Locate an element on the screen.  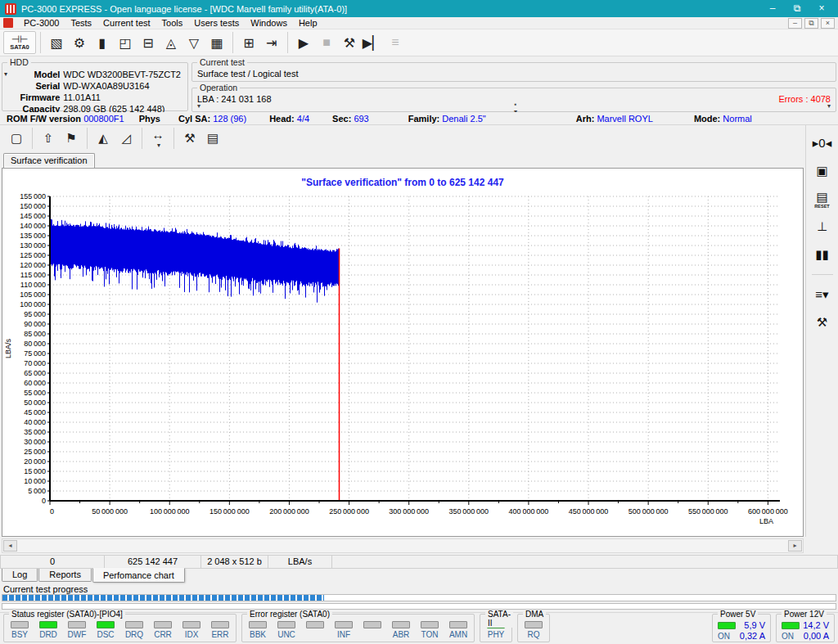
BSY-led-indicator is located at coordinates (20, 625).